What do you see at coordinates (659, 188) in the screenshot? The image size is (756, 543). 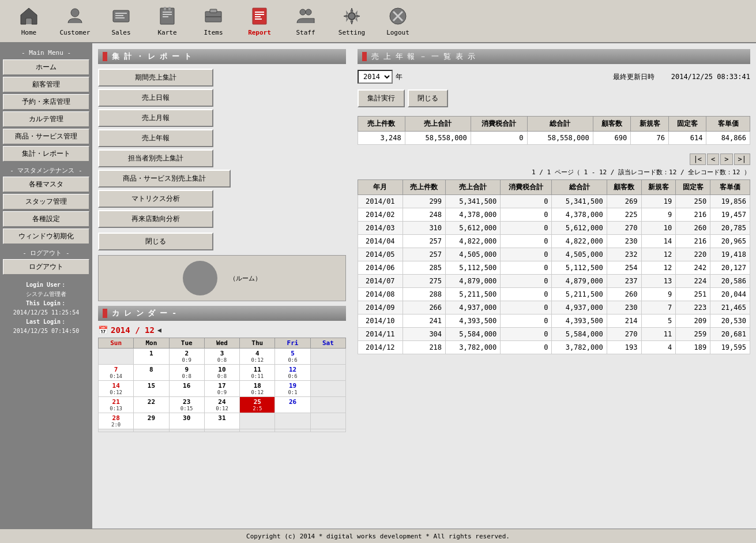 I see `detail-header-new: 新規客` at bounding box center [659, 188].